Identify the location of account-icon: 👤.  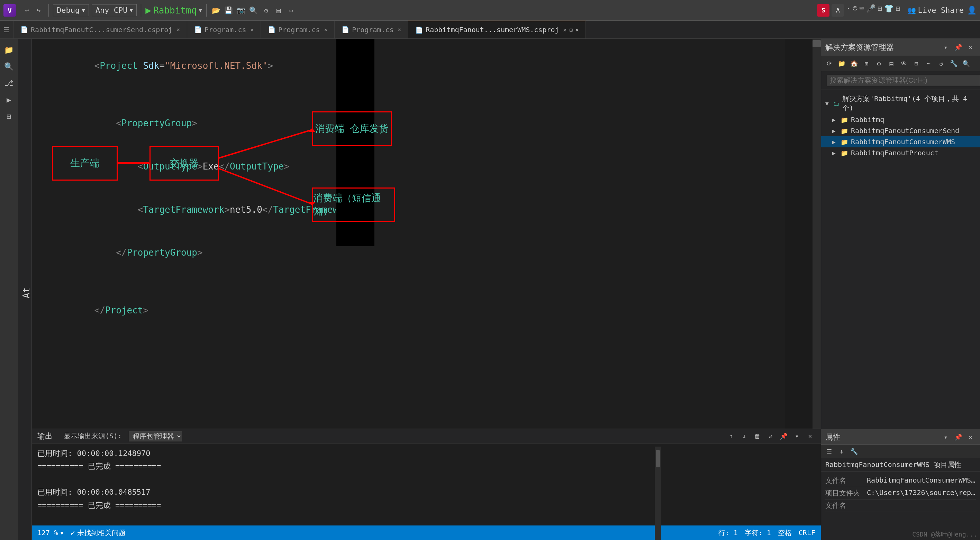
(972, 10).